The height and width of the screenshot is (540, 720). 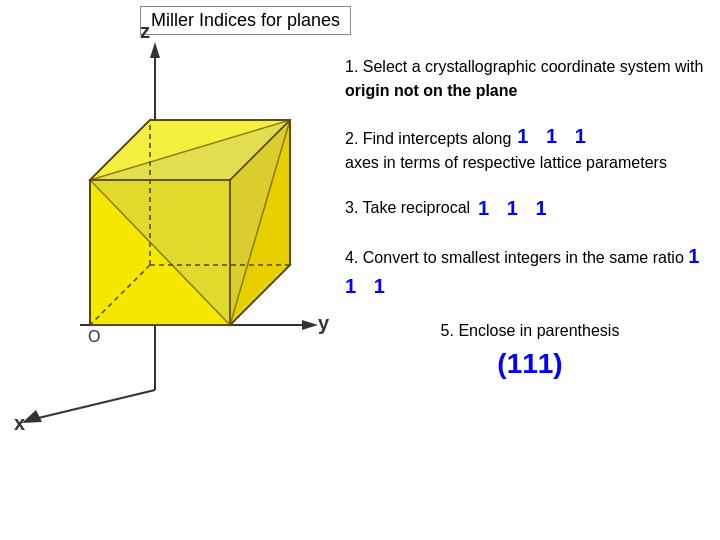 I want to click on step2-text2: axes in terms of respective lattice para…, so click(x=506, y=162).